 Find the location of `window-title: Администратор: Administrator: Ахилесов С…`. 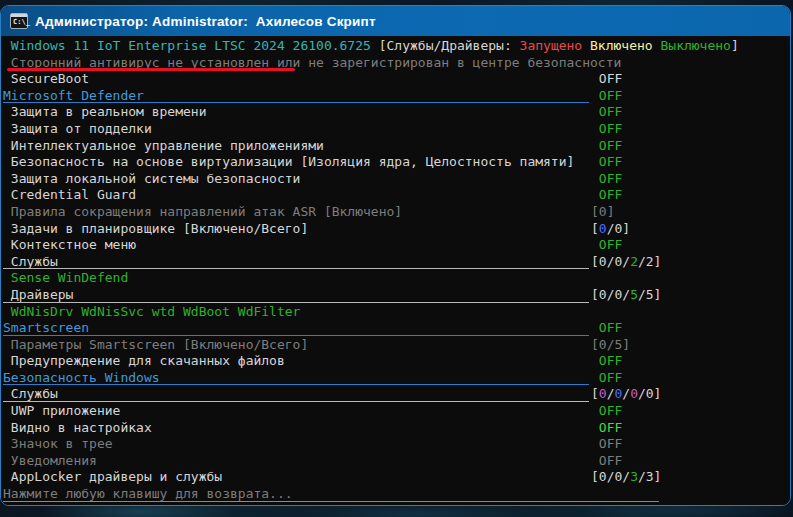

window-title: Администратор: Administrator: Ахилесов С… is located at coordinates (206, 22).